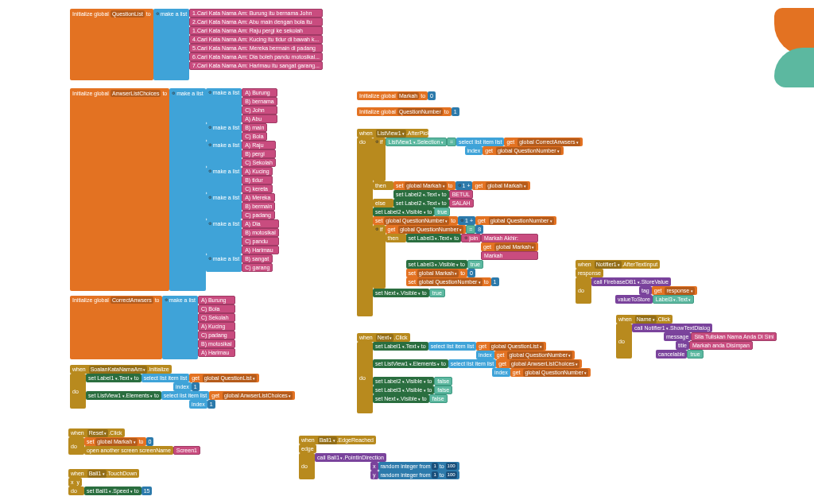 This screenshot has width=814, height=504. I want to click on block-init-qnum: Initialize globalQuestionNumber to 1, so click(409, 111).